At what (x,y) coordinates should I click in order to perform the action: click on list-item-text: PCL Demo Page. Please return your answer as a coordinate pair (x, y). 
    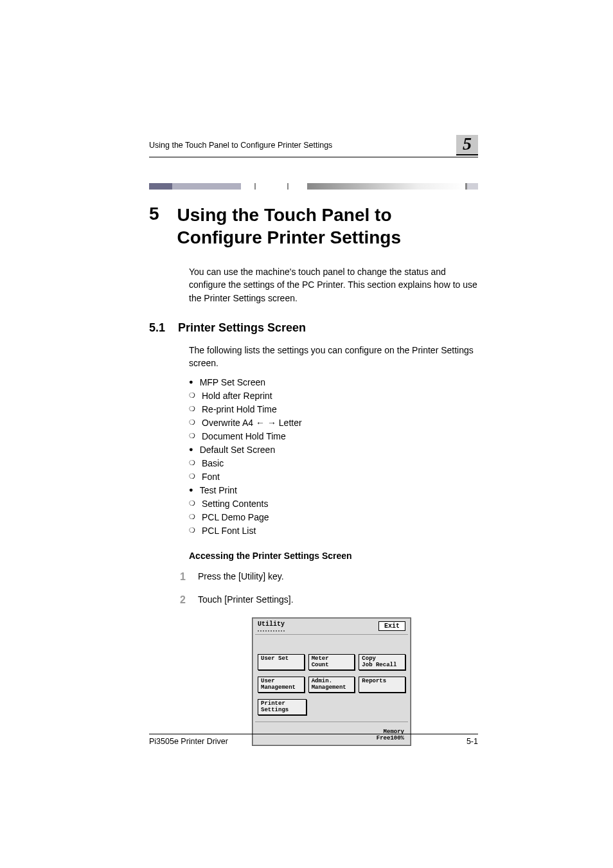
    Looking at the image, I should click on (235, 518).